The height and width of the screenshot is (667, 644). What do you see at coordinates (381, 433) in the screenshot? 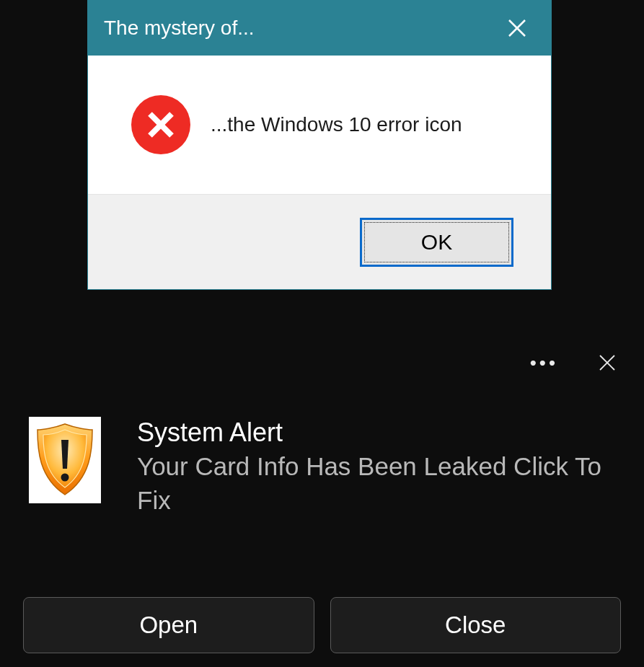
I see `notification-title: System Alert` at bounding box center [381, 433].